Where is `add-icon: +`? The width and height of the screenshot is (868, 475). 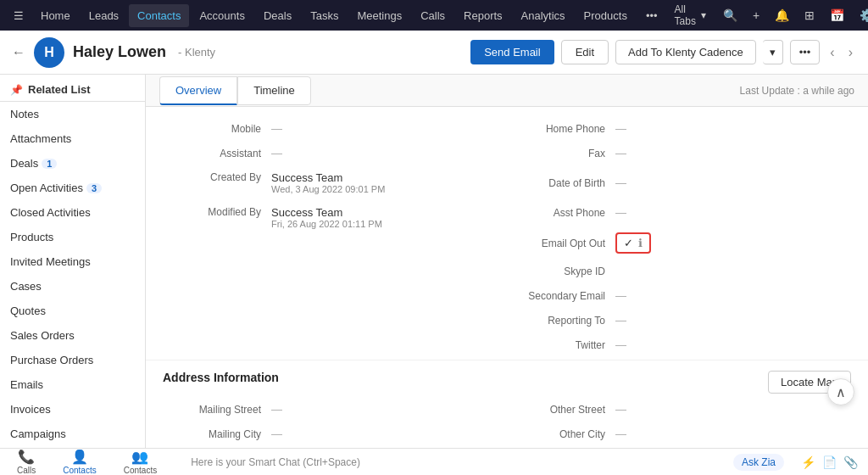
add-icon: + is located at coordinates (756, 15).